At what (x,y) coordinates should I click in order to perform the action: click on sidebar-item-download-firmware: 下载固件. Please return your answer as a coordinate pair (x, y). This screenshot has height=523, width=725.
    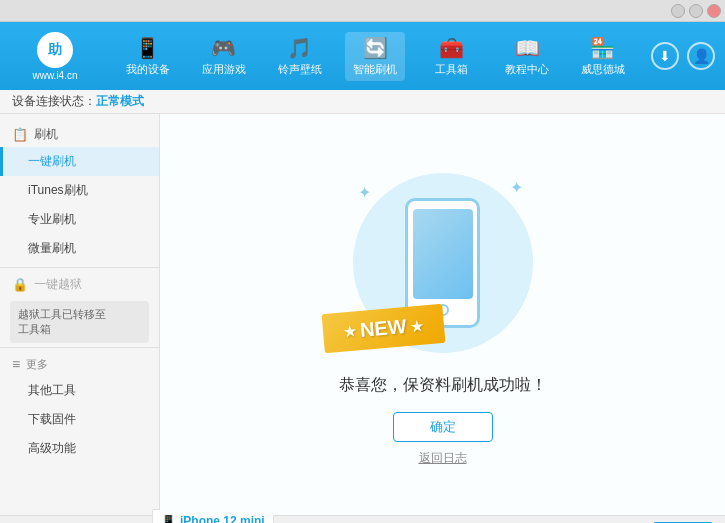
    Looking at the image, I should click on (80, 420).